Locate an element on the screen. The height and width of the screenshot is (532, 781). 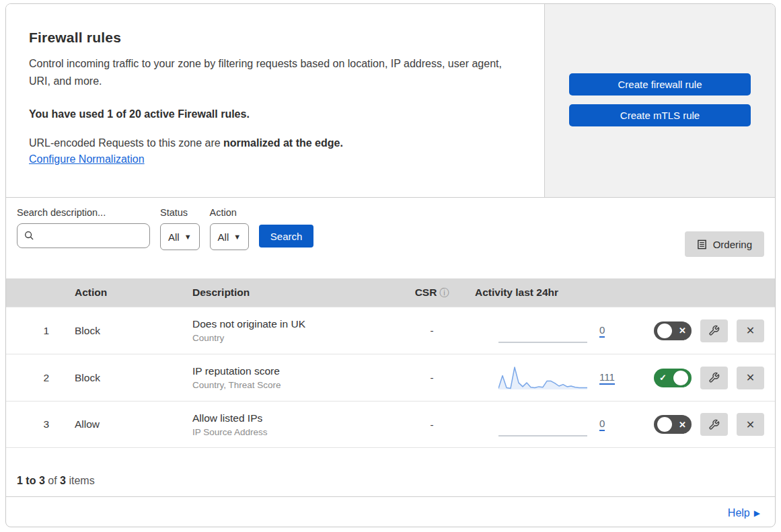
rule-action: Allow is located at coordinates (113, 424).